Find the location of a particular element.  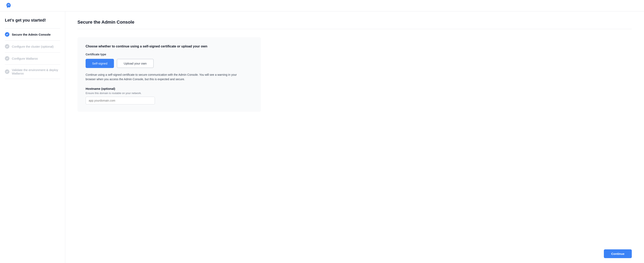

button-group: Self-signed Upload your own is located at coordinates (169, 63).